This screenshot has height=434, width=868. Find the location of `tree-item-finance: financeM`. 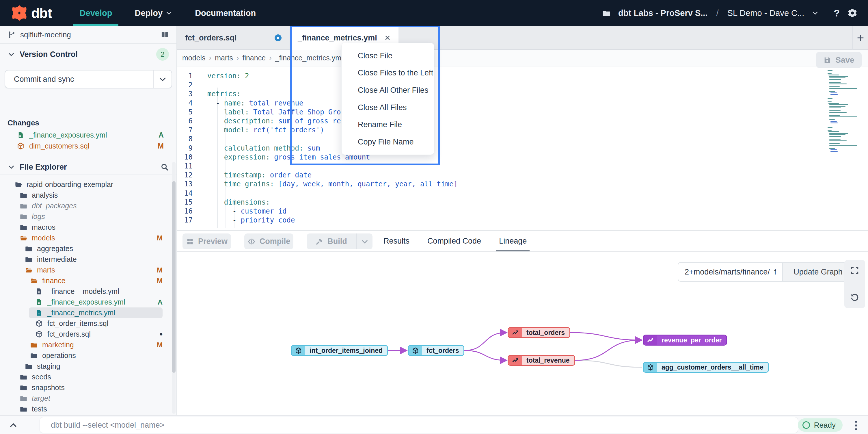

tree-item-finance: financeM is located at coordinates (88, 281).